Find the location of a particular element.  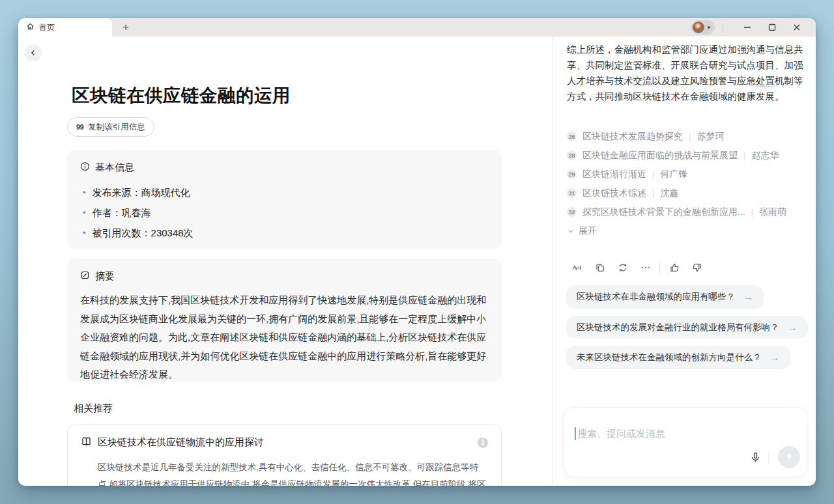

back-button is located at coordinates (33, 53).